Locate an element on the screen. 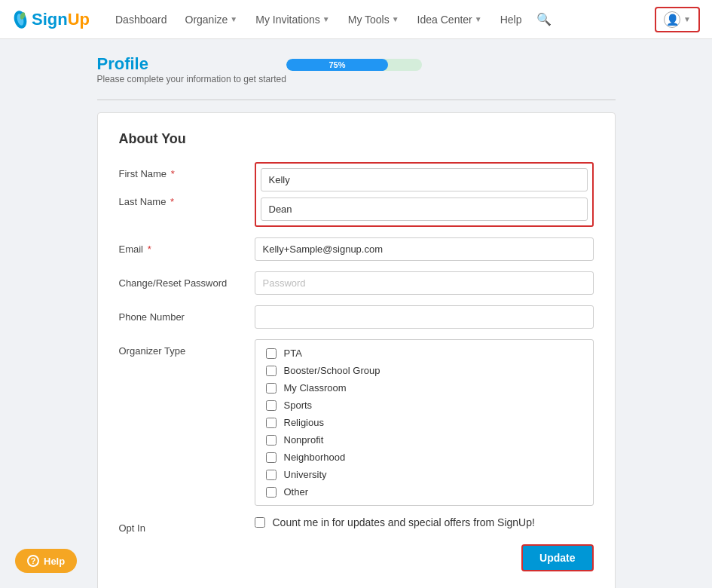 This screenshot has height=588, width=712. user-chevron-icon: ▼ is located at coordinates (687, 20).